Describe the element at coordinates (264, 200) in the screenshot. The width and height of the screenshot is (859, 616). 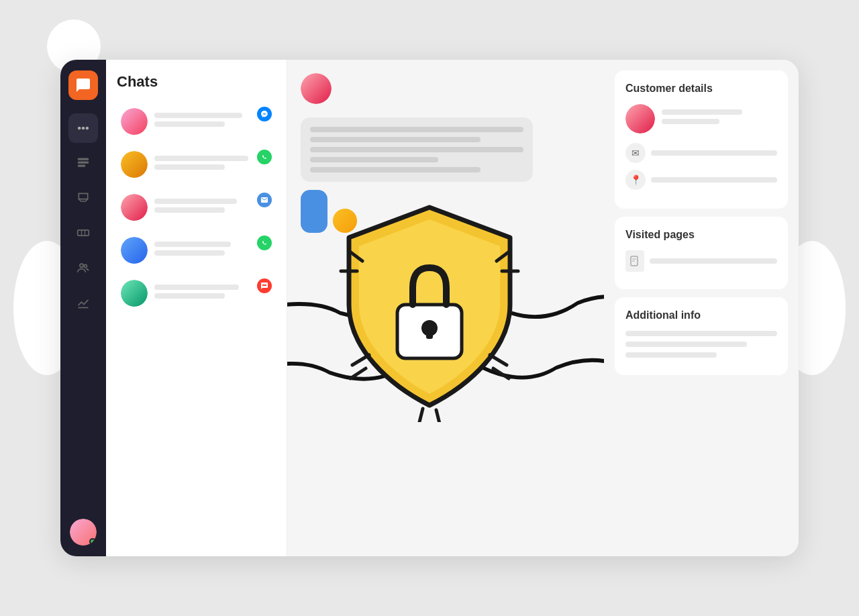
I see `email-icon` at that location.